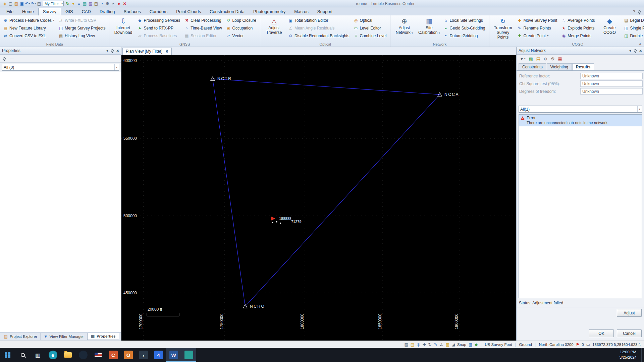 This screenshot has height=362, width=644. What do you see at coordinates (29, 28) in the screenshot?
I see `new-feature-library-button: ▤New Feature Library` at bounding box center [29, 28].